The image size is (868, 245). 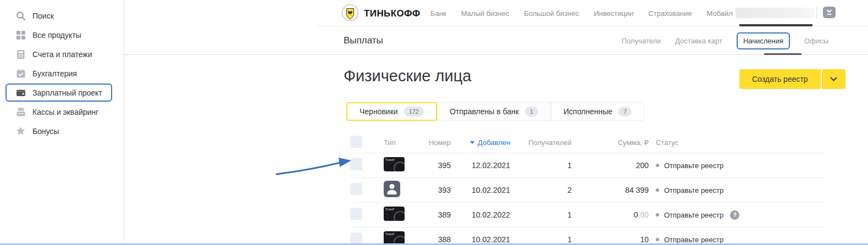 What do you see at coordinates (434, 143) in the screenshot?
I see `column-header-number: Номер` at bounding box center [434, 143].